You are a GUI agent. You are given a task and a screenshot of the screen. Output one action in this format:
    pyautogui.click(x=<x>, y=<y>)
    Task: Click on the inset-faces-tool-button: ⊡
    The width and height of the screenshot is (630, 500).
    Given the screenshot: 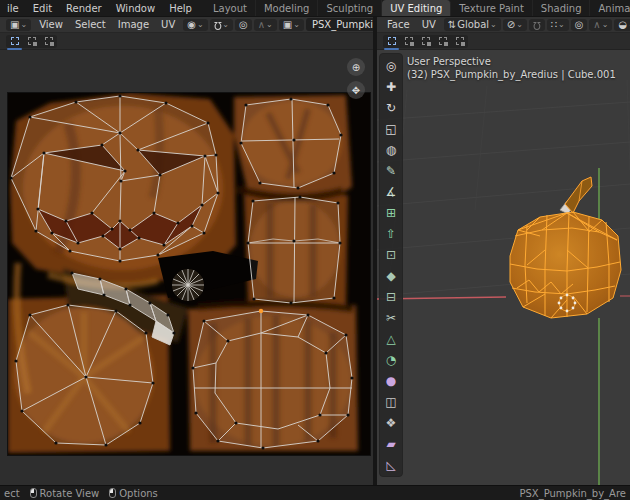 What is the action you would take?
    pyautogui.click(x=391, y=254)
    